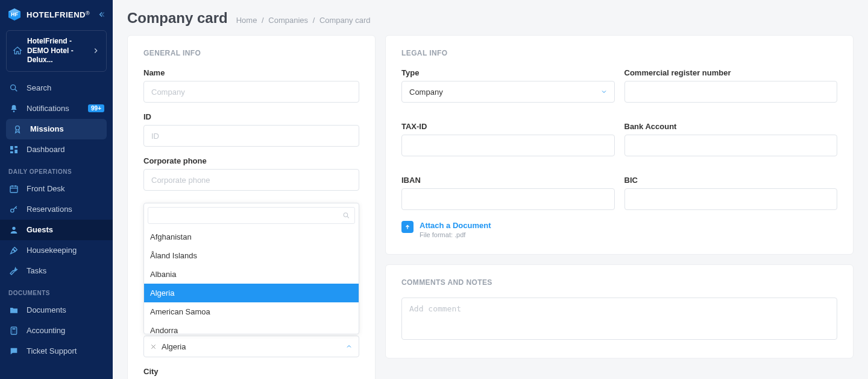 The height and width of the screenshot is (379, 868). Describe the element at coordinates (508, 145) in the screenshot. I see `tax-input` at that location.